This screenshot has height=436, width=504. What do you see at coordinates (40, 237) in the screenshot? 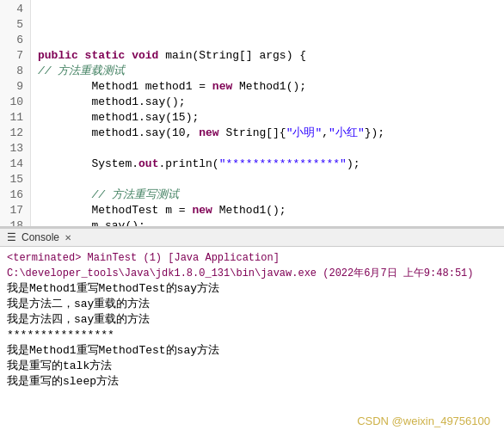
I see `console-label: Console` at bounding box center [40, 237].